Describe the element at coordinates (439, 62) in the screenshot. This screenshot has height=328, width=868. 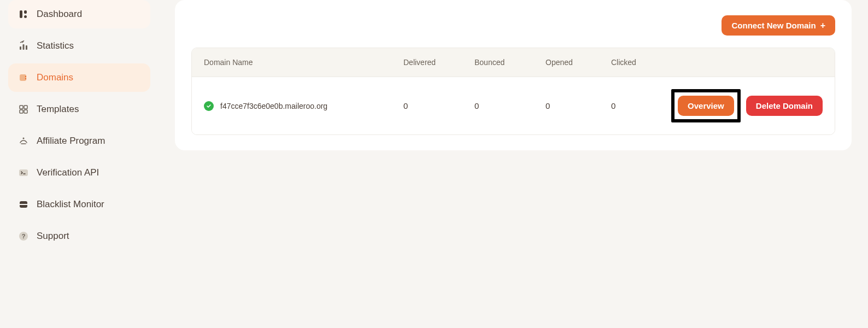
I see `header-delivered: Delivered` at that location.